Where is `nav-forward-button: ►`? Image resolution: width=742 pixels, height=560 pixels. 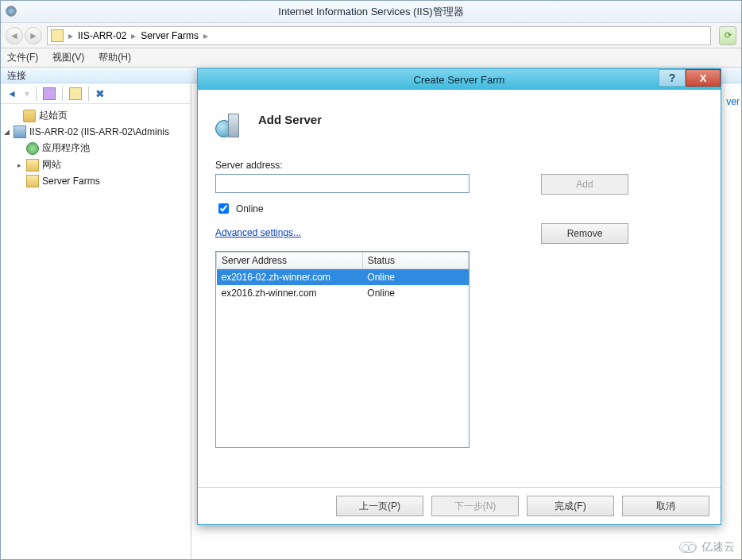
nav-forward-button: ► is located at coordinates (33, 36).